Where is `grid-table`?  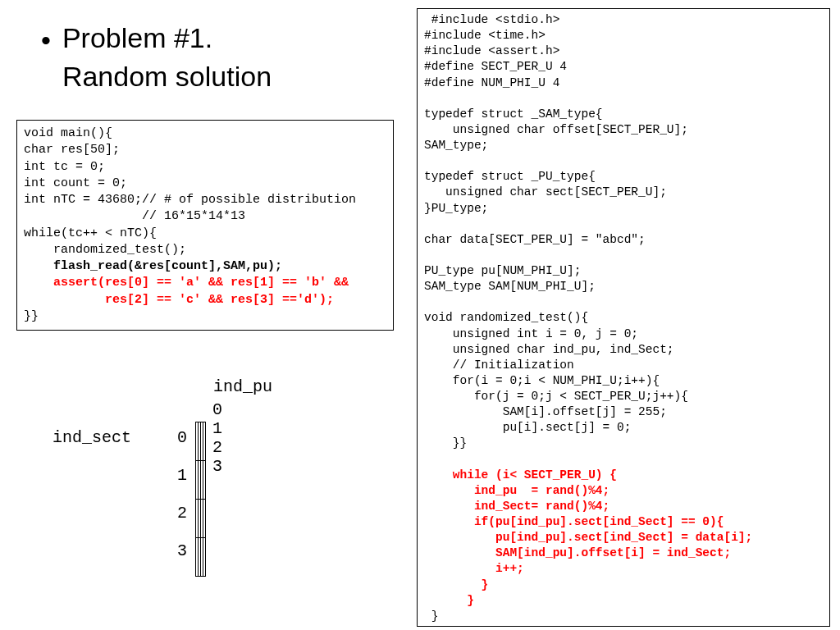
grid-table is located at coordinates (200, 499).